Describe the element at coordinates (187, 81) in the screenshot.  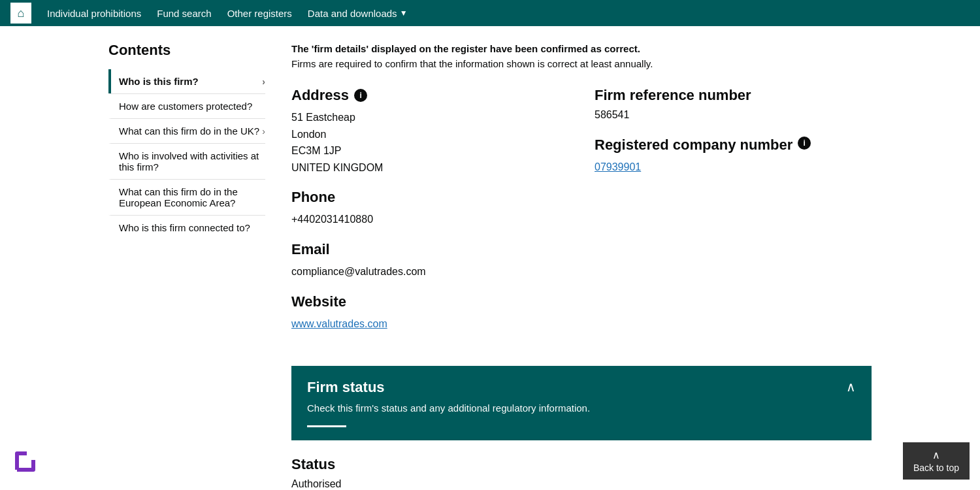
I see `sidebar-item-who-is-firm: Who is this firm? ›` at that location.